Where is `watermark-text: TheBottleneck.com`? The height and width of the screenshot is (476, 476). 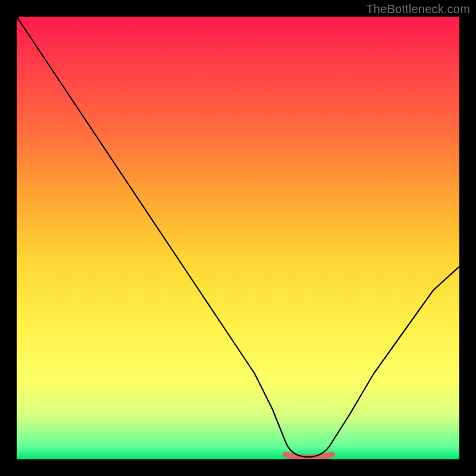 watermark-text: TheBottleneck.com is located at coordinates (418, 10).